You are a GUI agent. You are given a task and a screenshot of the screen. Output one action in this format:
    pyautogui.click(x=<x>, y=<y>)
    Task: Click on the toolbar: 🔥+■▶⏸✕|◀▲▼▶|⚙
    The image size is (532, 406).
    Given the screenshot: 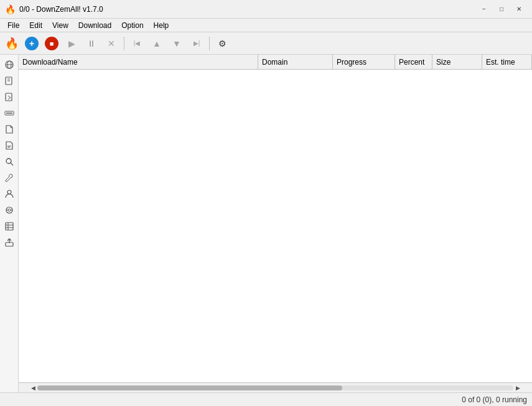 What is the action you would take?
    pyautogui.click(x=266, y=44)
    